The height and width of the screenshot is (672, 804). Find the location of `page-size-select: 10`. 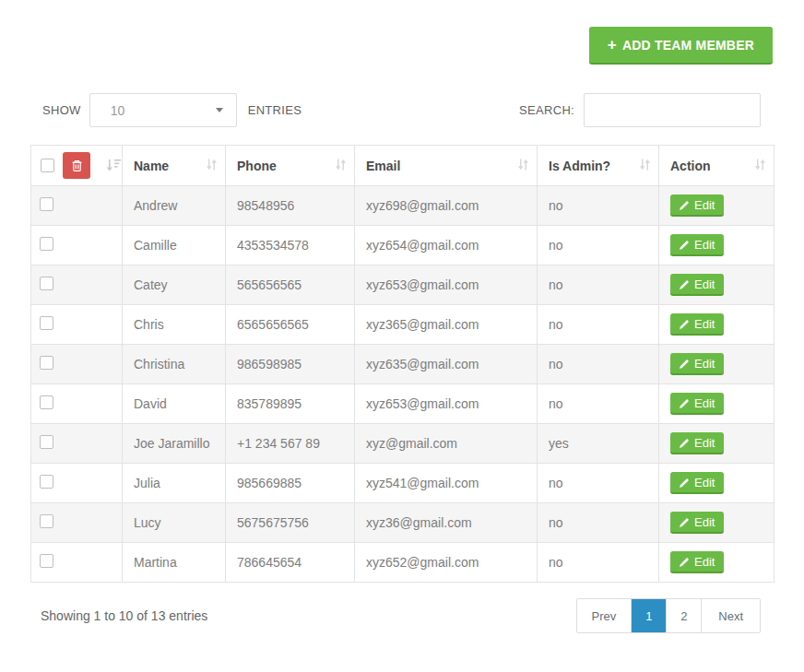

page-size-select: 10 is located at coordinates (163, 111).